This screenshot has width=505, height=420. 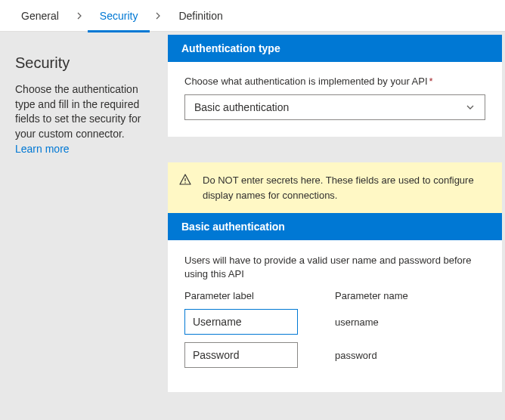 What do you see at coordinates (260, 296) in the screenshot?
I see `col-parameter-label: Parameter label` at bounding box center [260, 296].